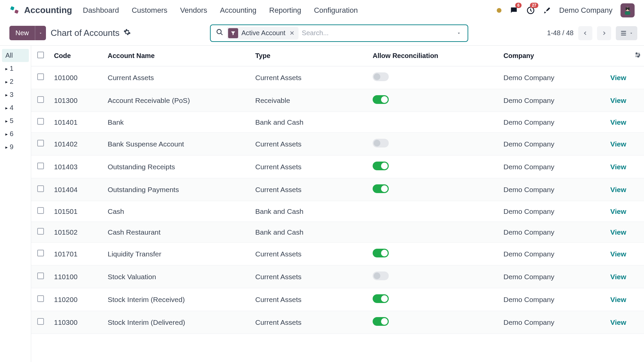  Describe the element at coordinates (375, 33) in the screenshot. I see `search-input` at that location.